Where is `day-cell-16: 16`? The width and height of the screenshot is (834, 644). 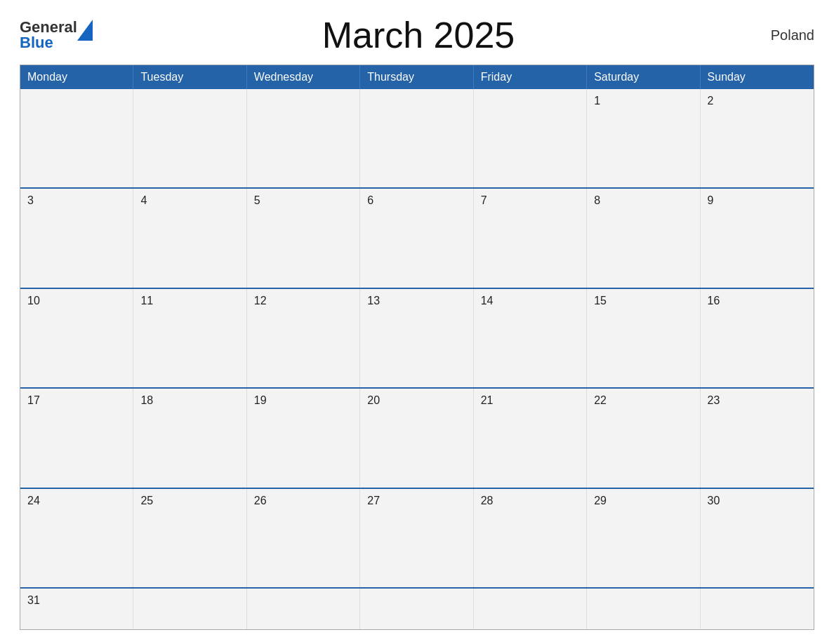 day-cell-16: 16 is located at coordinates (757, 338).